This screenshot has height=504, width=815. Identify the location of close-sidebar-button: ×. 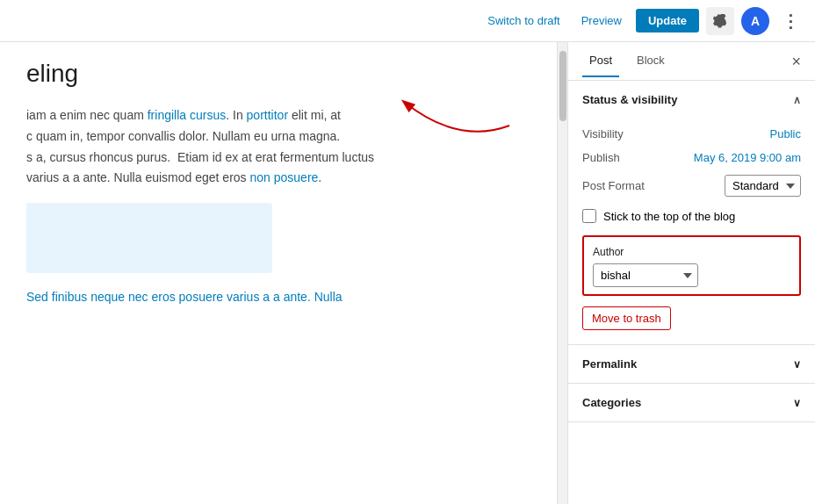
(796, 61).